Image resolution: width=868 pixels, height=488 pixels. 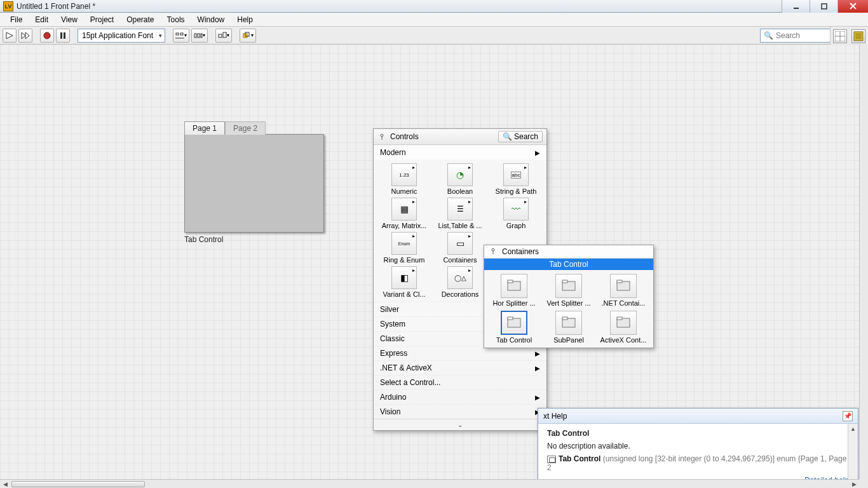 I want to click on canvas-horizontal-scrollbar: ◀ ▶, so click(x=430, y=484).